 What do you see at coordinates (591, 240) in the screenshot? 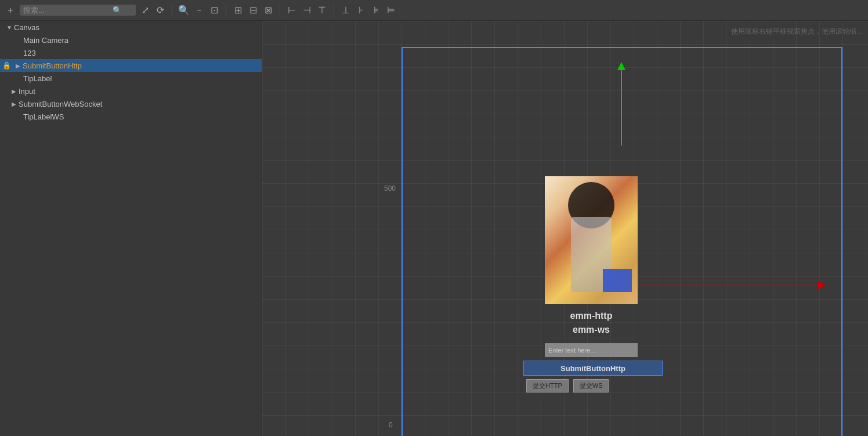
I see `scene-image` at bounding box center [591, 240].